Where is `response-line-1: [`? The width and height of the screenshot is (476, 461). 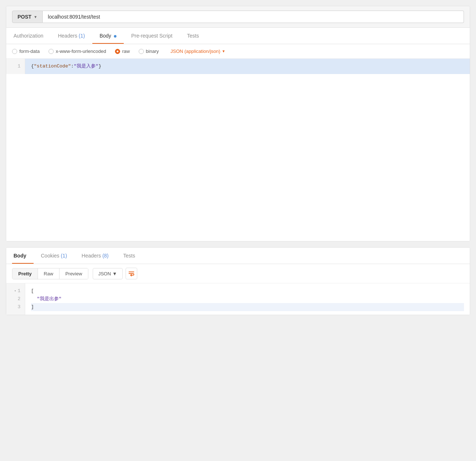 response-line-1: [ is located at coordinates (247, 291).